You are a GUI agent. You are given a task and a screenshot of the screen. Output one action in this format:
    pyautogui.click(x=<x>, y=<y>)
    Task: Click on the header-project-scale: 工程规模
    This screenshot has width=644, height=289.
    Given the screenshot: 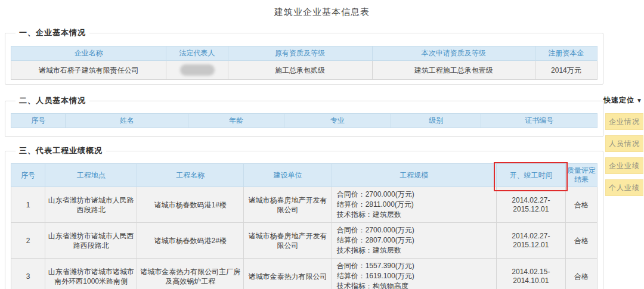 What is the action you would take?
    pyautogui.click(x=414, y=175)
    